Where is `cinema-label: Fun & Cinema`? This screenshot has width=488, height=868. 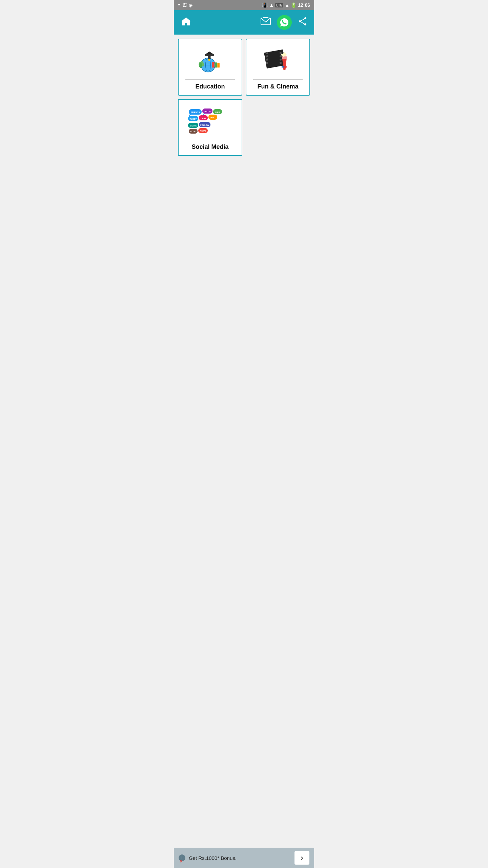 cinema-label: Fun & Cinema is located at coordinates (278, 87).